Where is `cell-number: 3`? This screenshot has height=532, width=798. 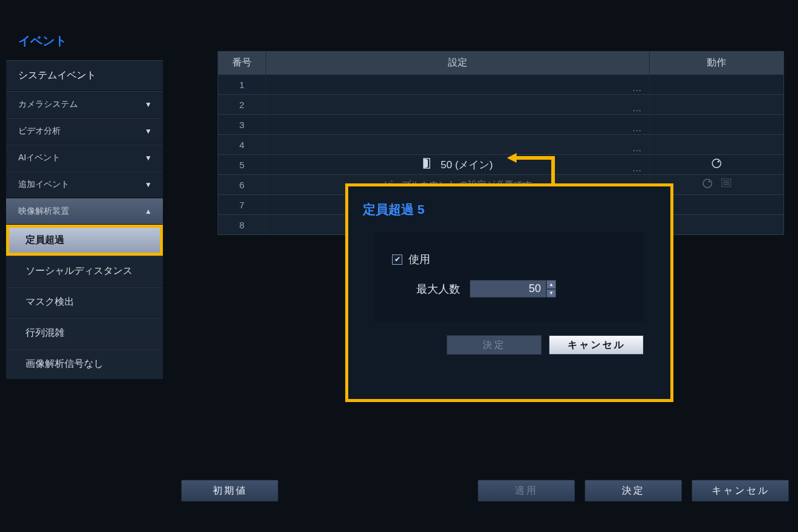 cell-number: 3 is located at coordinates (242, 124).